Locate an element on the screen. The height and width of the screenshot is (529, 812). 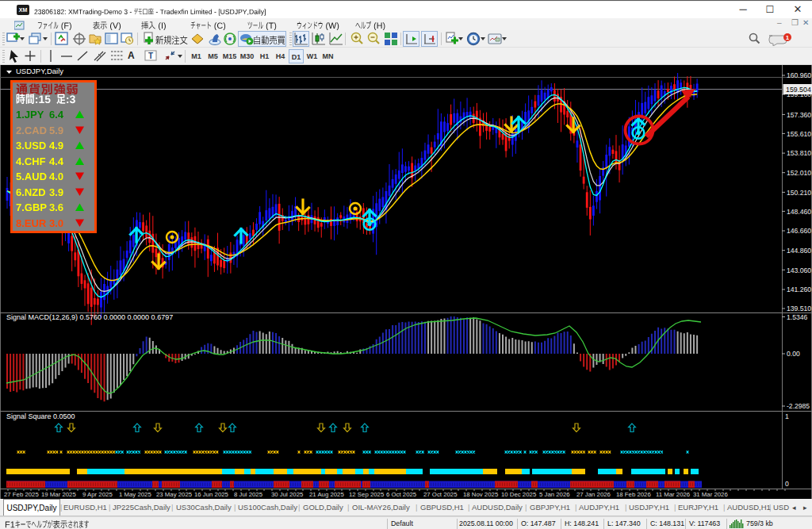
svg-text: 139.510 is located at coordinates (799, 309).